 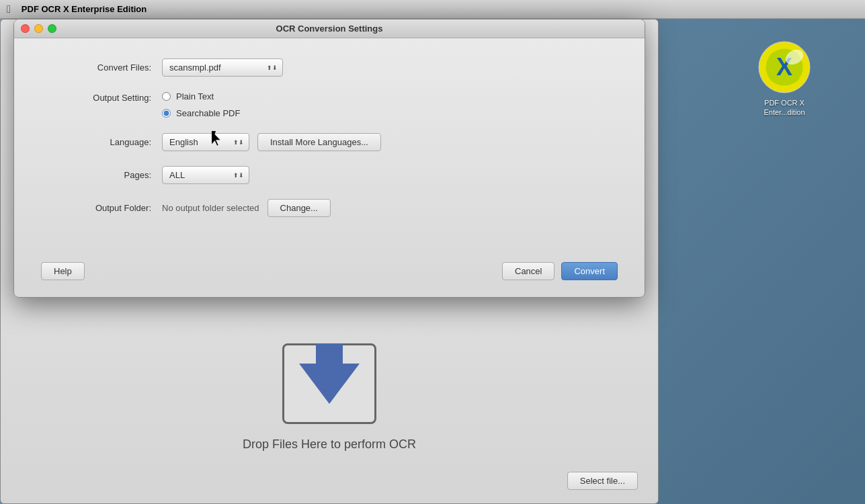 What do you see at coordinates (167, 113) in the screenshot?
I see `radio-searchable-pdf-input` at bounding box center [167, 113].